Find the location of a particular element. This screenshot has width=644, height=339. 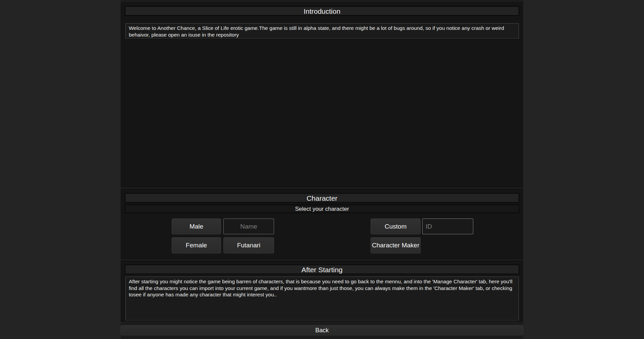

male-button: Male is located at coordinates (197, 226).